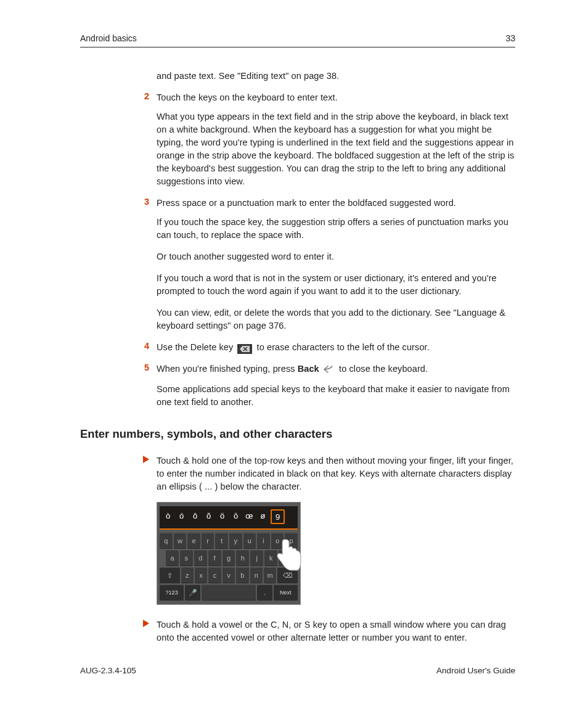  Describe the element at coordinates (285, 558) in the screenshot. I see `key: l` at that location.